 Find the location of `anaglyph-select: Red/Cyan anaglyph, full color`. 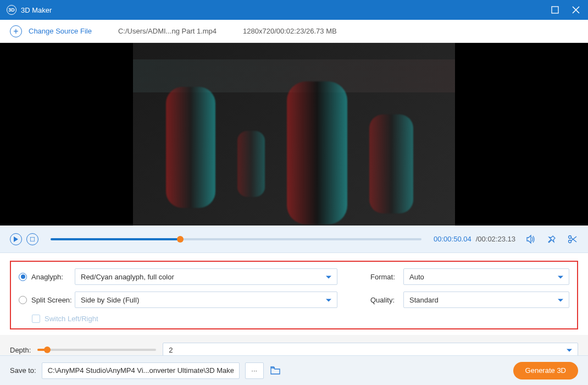

anaglyph-select: Red/Cyan anaglyph, full color is located at coordinates (206, 277).